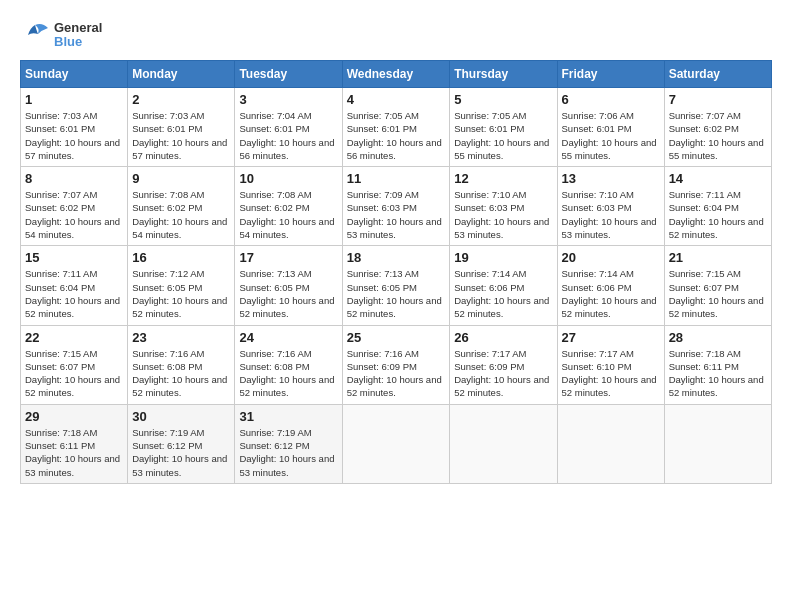  Describe the element at coordinates (503, 374) in the screenshot. I see `day-info: Sunrise: 7:17 AMSunset: 6:09 PMDaylight:…` at that location.